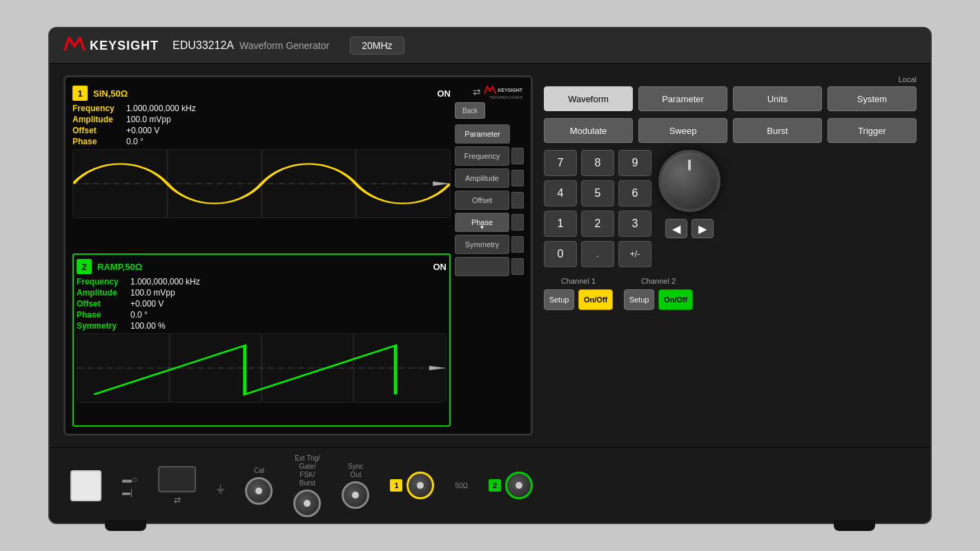 This screenshot has width=980, height=551. Describe the element at coordinates (101, 293) in the screenshot. I see `ch2-amp-label: Amplitude` at that location.